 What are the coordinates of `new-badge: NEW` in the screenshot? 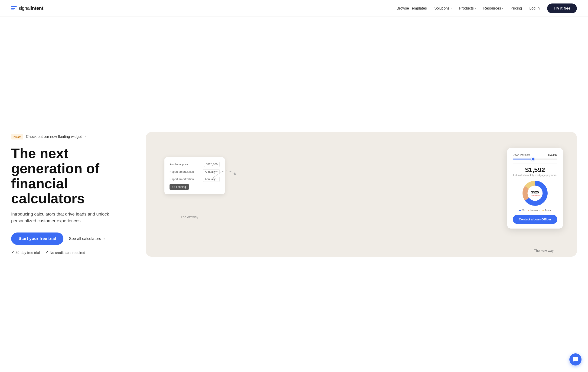 It's located at (17, 137).